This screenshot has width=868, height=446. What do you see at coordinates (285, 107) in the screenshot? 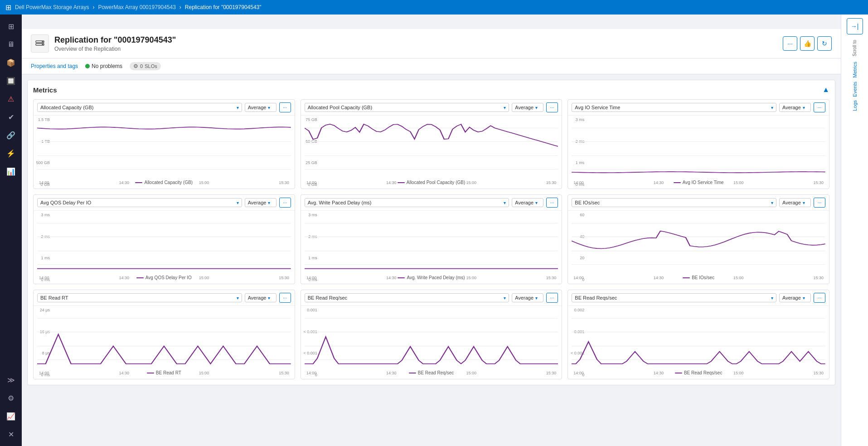
I see `more-chart-btn-allocated-capacity: ···` at bounding box center [285, 107].